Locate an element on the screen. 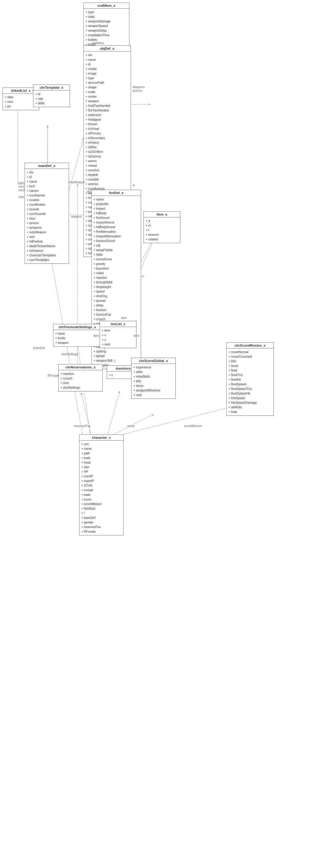 The height and width of the screenshot is (868, 314). craftitem-s-title: craftItem_s is located at coordinates (106, 6).